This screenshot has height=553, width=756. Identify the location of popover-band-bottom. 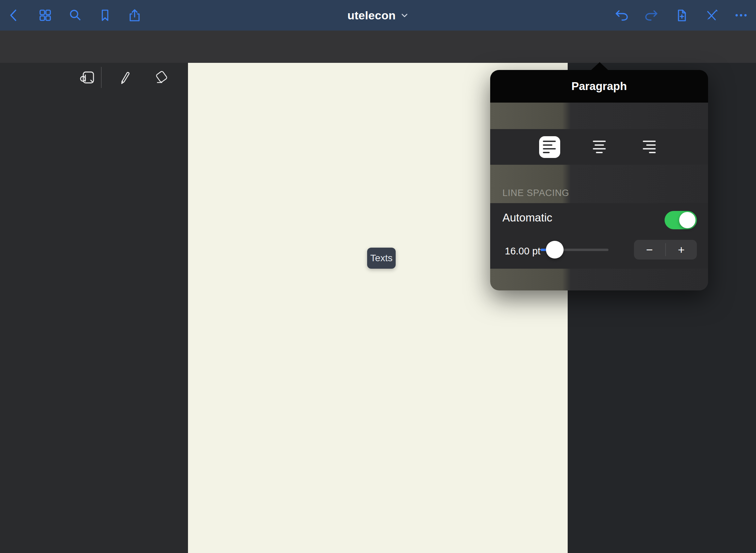
(599, 280).